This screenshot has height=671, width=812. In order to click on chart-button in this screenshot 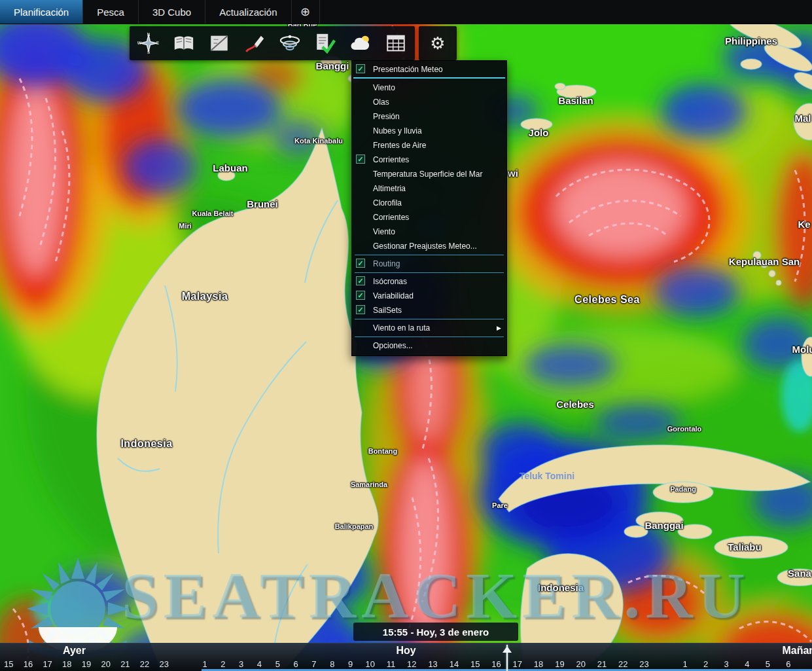, I will do `click(219, 43)`.